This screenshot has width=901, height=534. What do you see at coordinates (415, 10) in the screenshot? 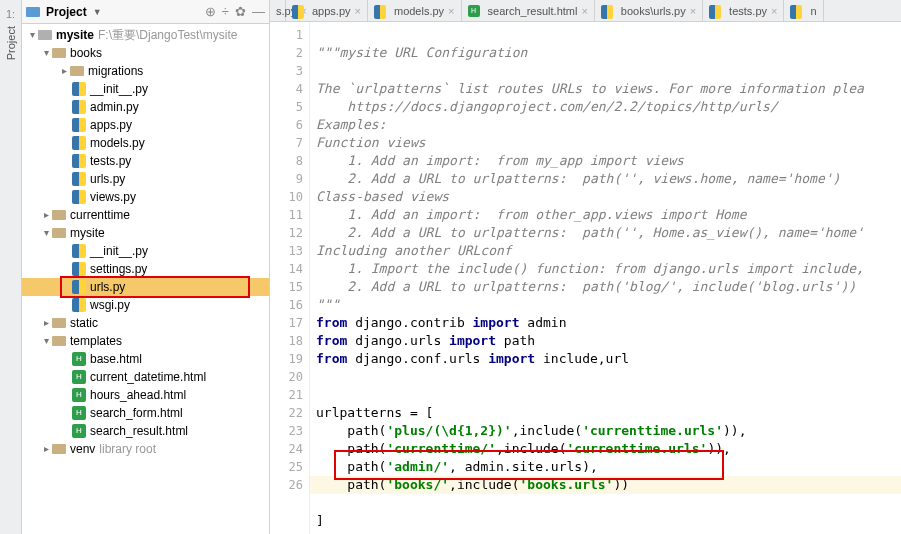
I see `tab-models: models.py×` at bounding box center [415, 10].